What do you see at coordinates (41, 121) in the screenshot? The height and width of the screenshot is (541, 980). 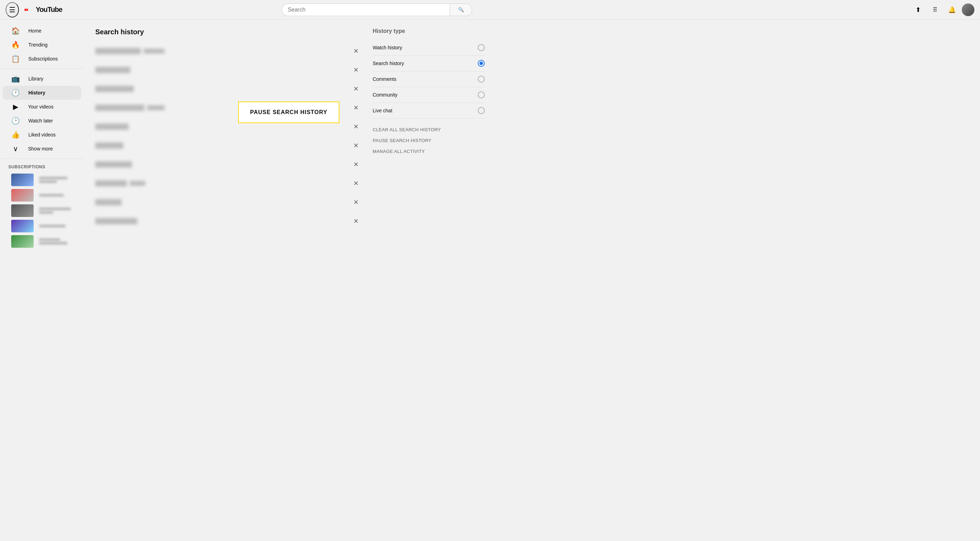 I see `sidebar-label-watch-later: Watch later` at bounding box center [41, 121].